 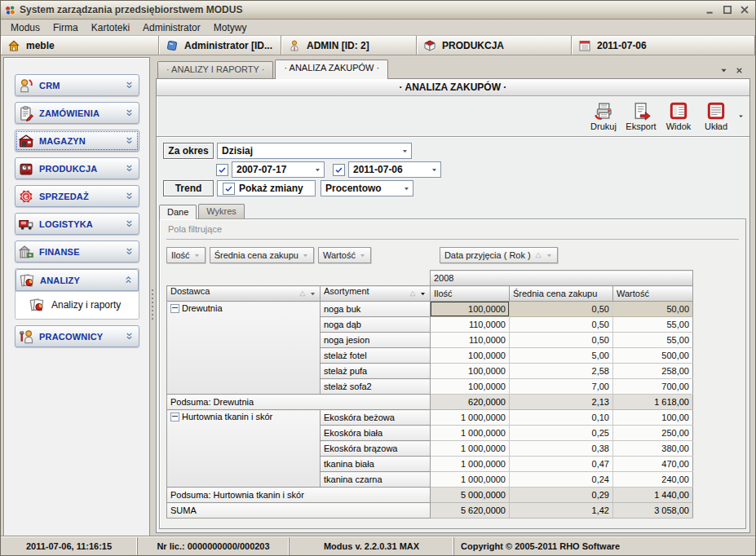 I want to click on value-cell: 0,47, so click(x=561, y=465).